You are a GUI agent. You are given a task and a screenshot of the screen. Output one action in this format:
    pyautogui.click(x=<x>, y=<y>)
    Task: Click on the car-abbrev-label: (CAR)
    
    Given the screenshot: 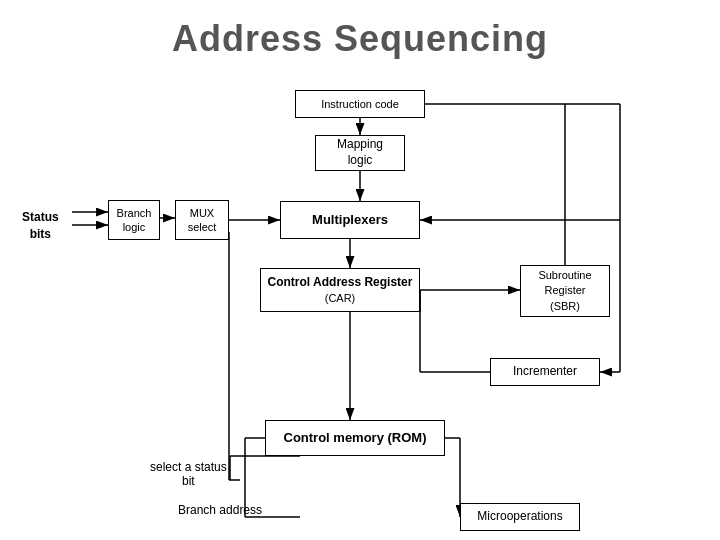 What is the action you would take?
    pyautogui.click(x=340, y=298)
    